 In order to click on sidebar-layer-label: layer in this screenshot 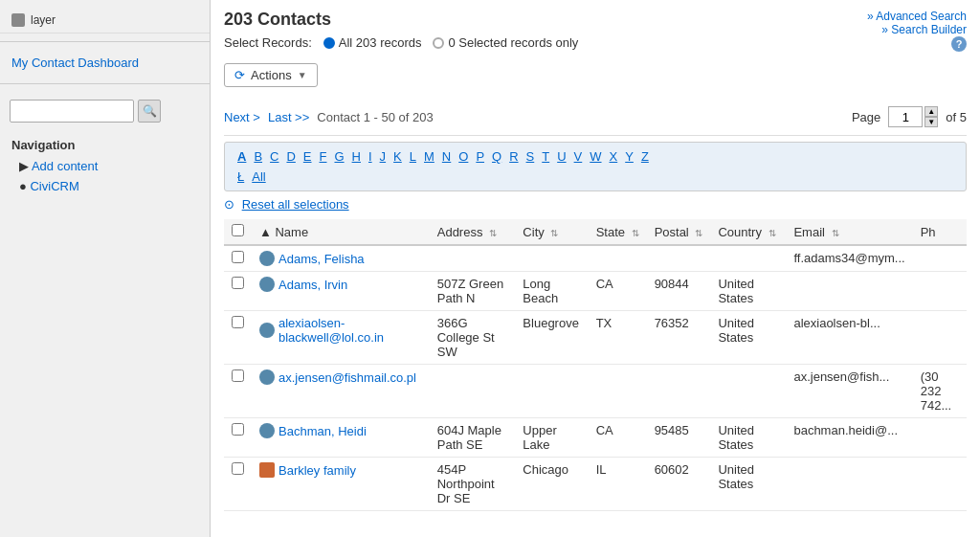, I will do `click(43, 20)`.